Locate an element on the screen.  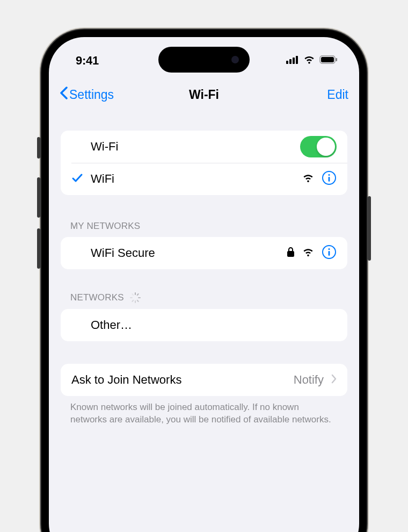
ask-to-join-label: Ask to Join Networks is located at coordinates (183, 380).